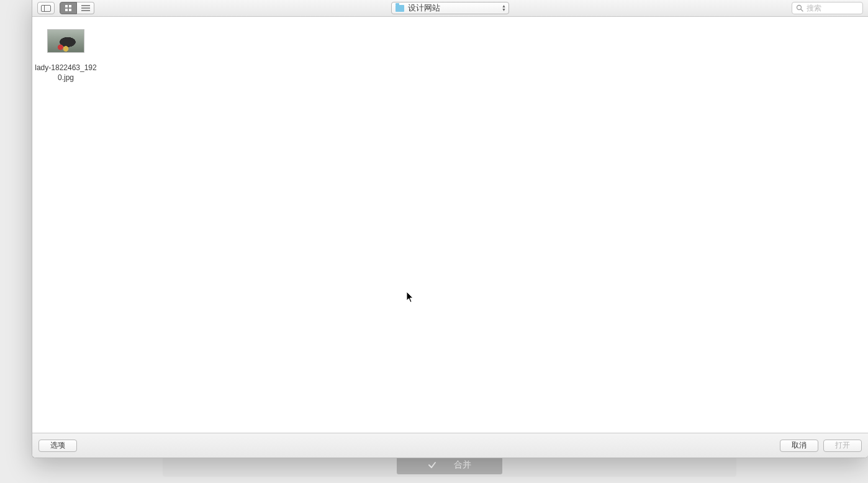 Image resolution: width=868 pixels, height=483 pixels. I want to click on cancel-button: 取消, so click(799, 446).